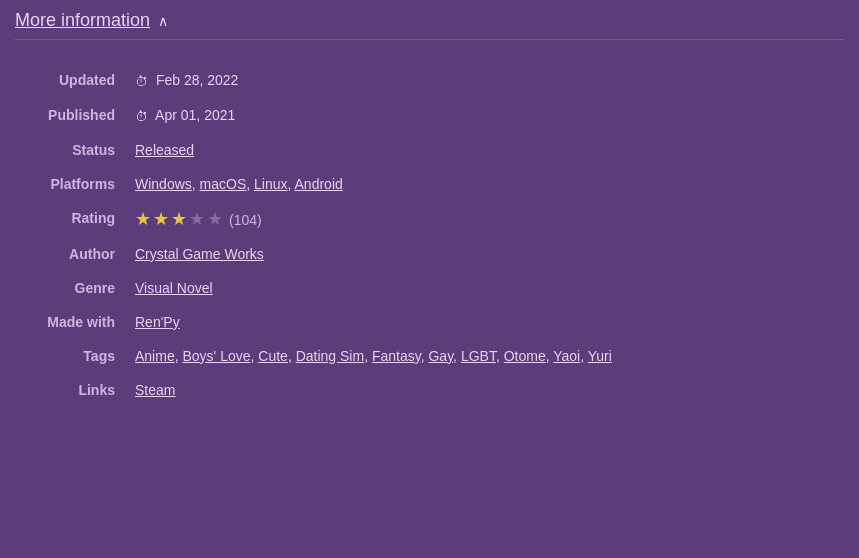 This screenshot has width=859, height=558. Describe the element at coordinates (600, 356) in the screenshot. I see `info-link: Yuri` at that location.